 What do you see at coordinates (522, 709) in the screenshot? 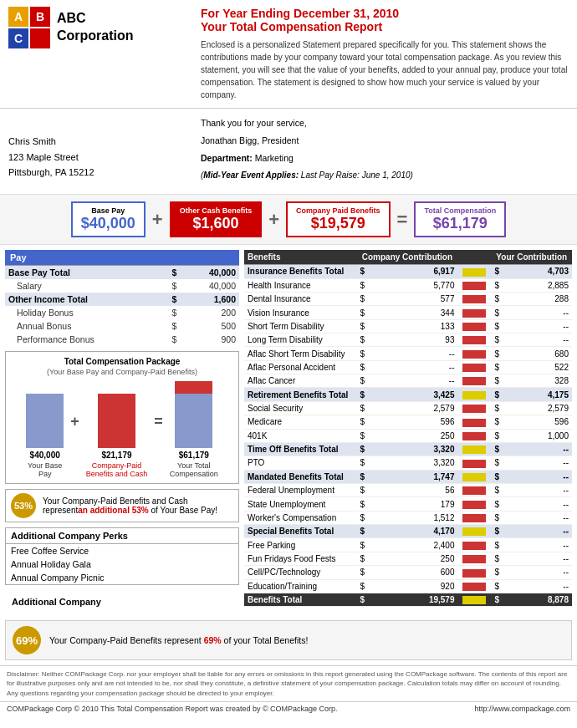
I see `footer-right: http://www.compackage.com` at bounding box center [522, 709].